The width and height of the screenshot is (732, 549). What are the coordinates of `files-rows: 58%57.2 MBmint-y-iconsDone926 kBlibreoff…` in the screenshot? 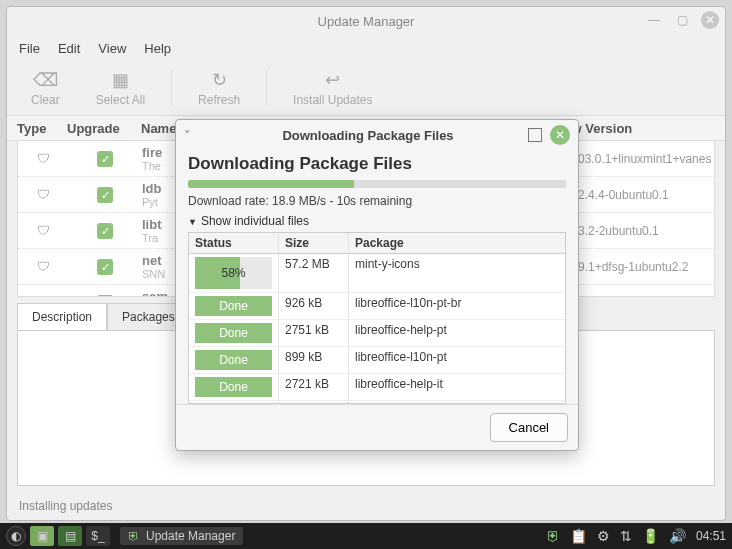 It's located at (377, 329).